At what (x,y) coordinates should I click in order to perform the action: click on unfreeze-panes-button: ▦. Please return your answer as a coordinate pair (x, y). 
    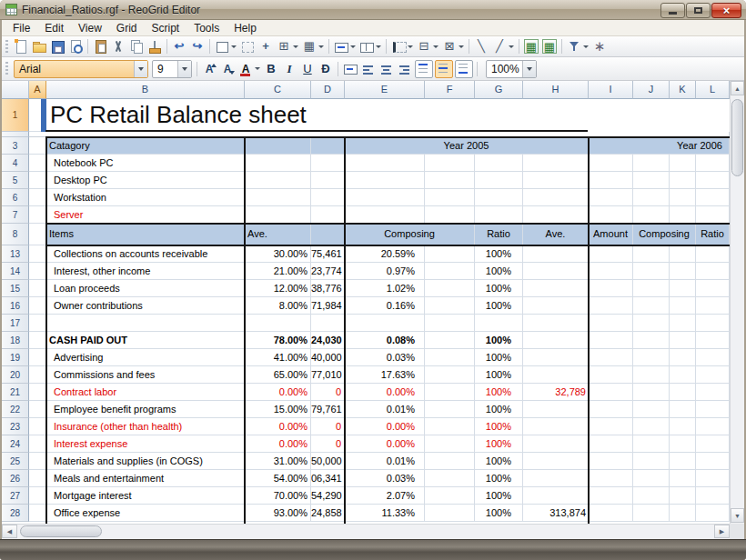
    Looking at the image, I should click on (549, 46).